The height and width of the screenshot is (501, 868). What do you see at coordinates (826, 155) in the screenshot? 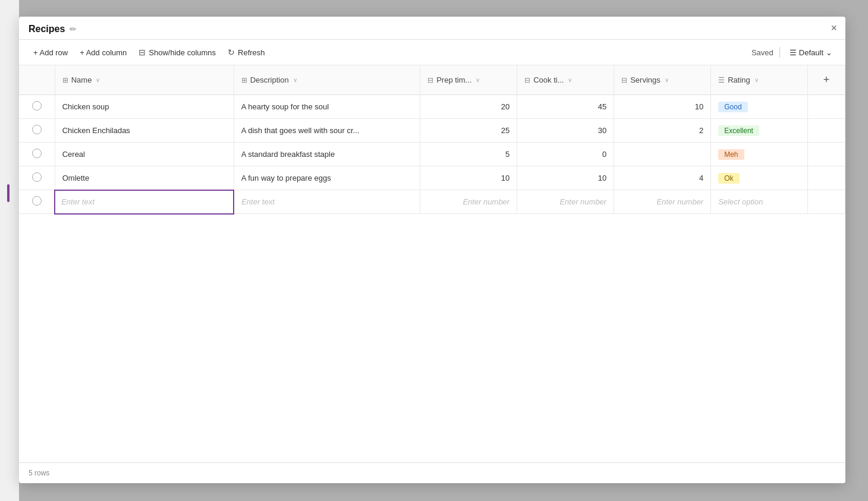
I see `row3-extra-cell` at bounding box center [826, 155].